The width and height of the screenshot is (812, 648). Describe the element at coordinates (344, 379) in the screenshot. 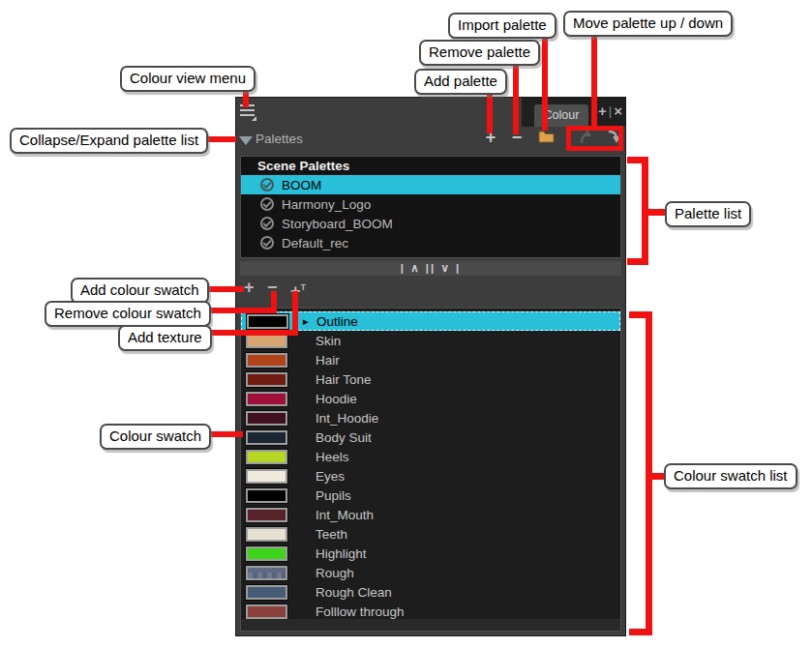

I see `swatch-name: Hair Tone` at that location.